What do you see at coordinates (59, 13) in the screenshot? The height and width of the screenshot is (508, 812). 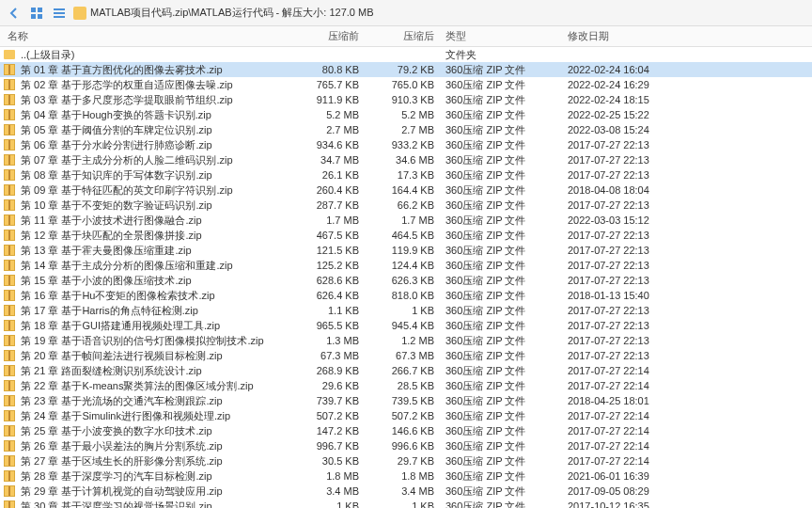 I see `view-list-button` at bounding box center [59, 13].